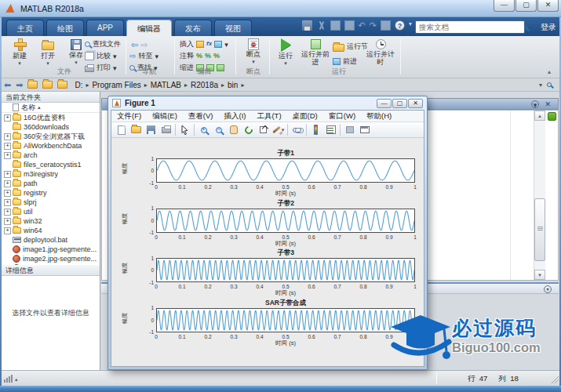  Describe the element at coordinates (364, 130) in the screenshot. I see `window-icon` at that location.